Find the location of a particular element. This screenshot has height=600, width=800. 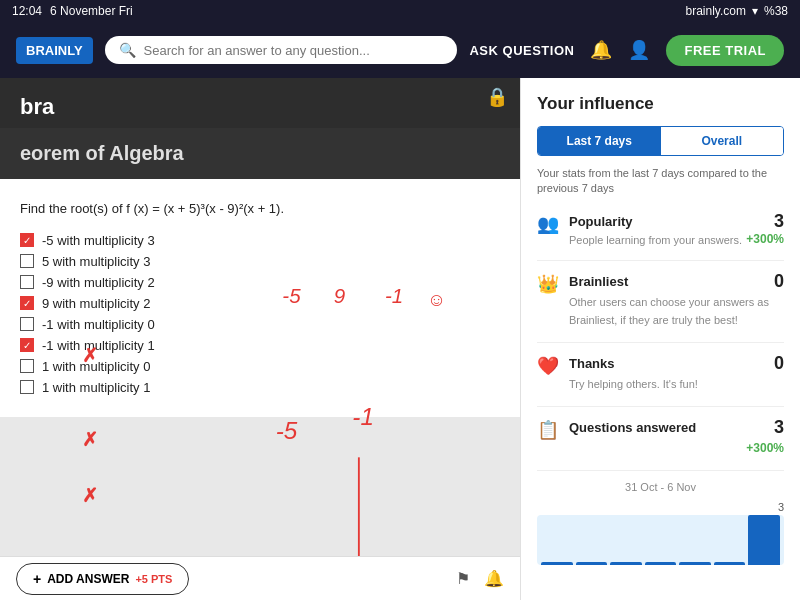

option-item-4: -1 with multiplicity 0 is located at coordinates (260, 324).